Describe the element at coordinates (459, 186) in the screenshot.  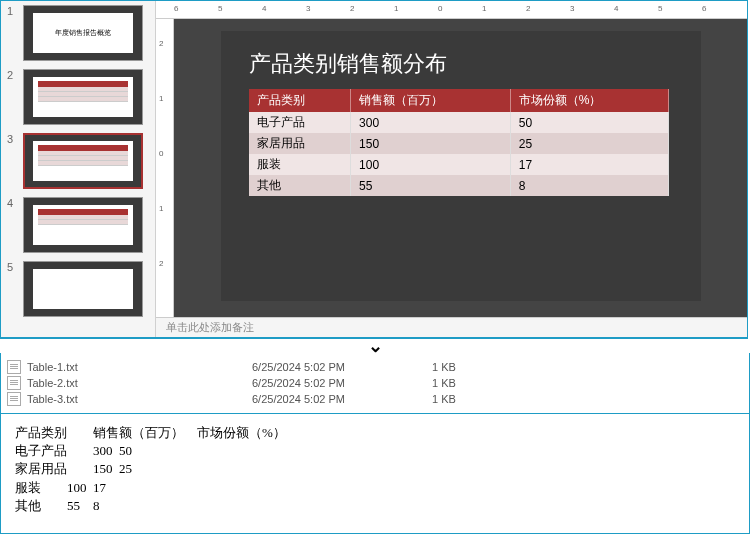
I see `table-row: 其他558` at that location.